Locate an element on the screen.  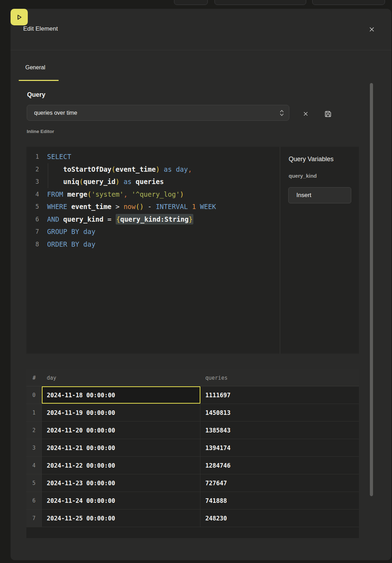
modal-scrollbar is located at coordinates (371, 290).